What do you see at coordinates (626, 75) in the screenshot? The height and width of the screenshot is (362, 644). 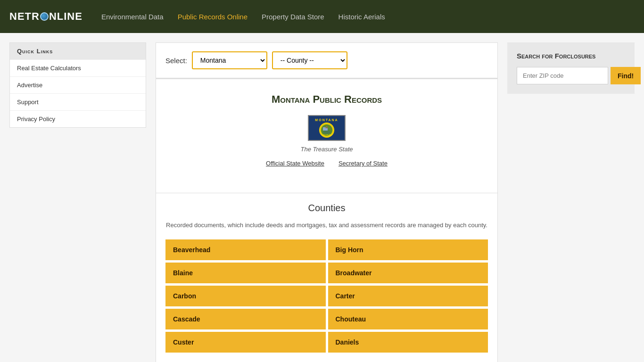 I see `find-button: Find!` at bounding box center [626, 75].